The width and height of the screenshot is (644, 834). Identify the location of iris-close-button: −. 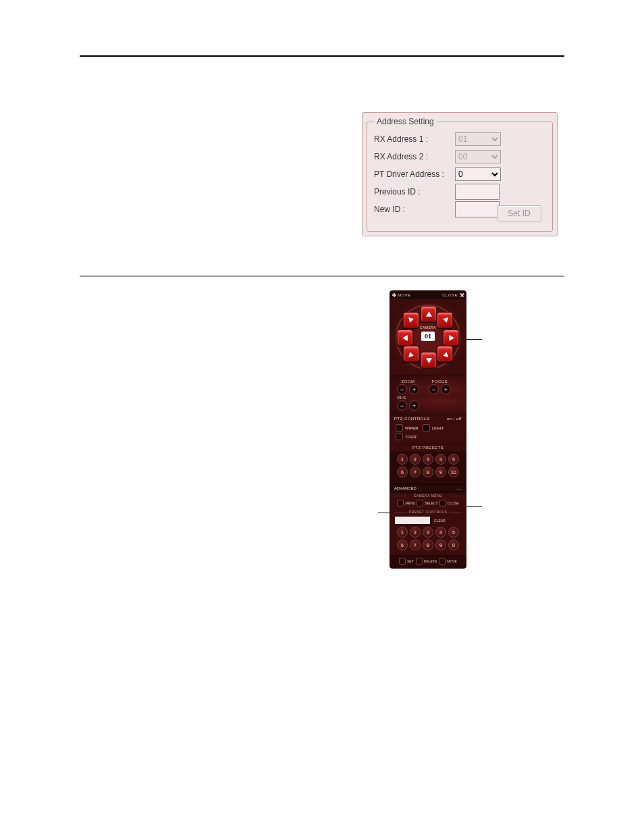
(402, 405).